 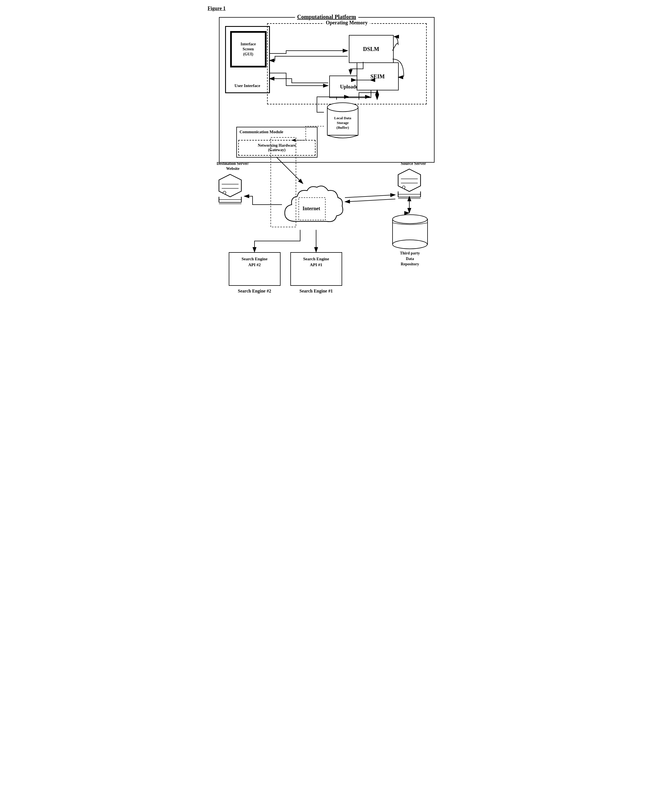 What do you see at coordinates (343, 118) in the screenshot?
I see `svg-text: Local Data` at bounding box center [343, 118].